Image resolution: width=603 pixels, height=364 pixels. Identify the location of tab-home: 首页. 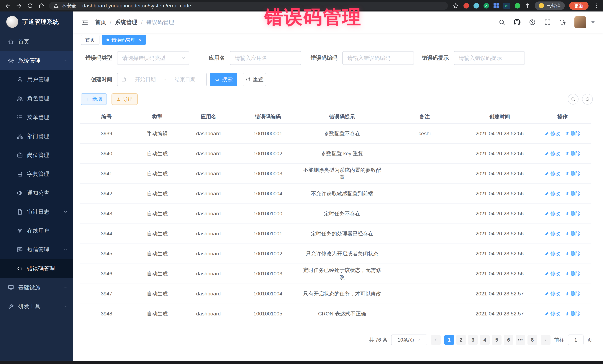
(90, 40).